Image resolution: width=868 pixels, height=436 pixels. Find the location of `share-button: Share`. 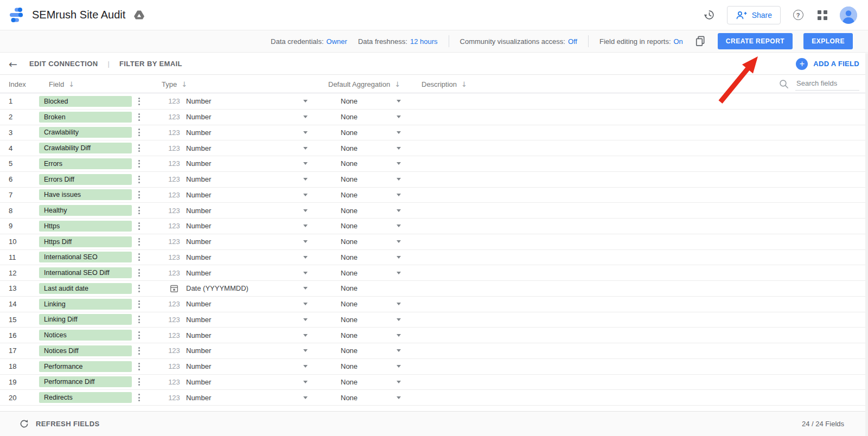

share-button: Share is located at coordinates (754, 15).